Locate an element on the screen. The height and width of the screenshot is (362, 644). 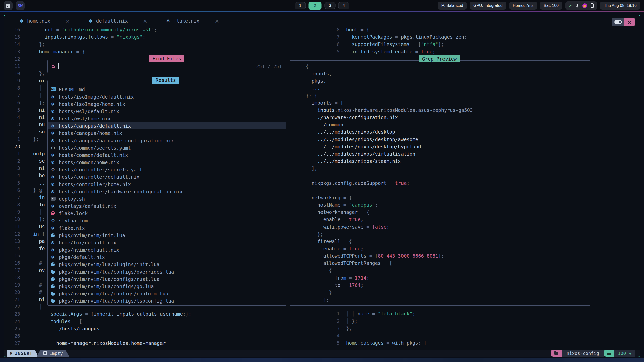
window-toggle-button is located at coordinates (618, 22).